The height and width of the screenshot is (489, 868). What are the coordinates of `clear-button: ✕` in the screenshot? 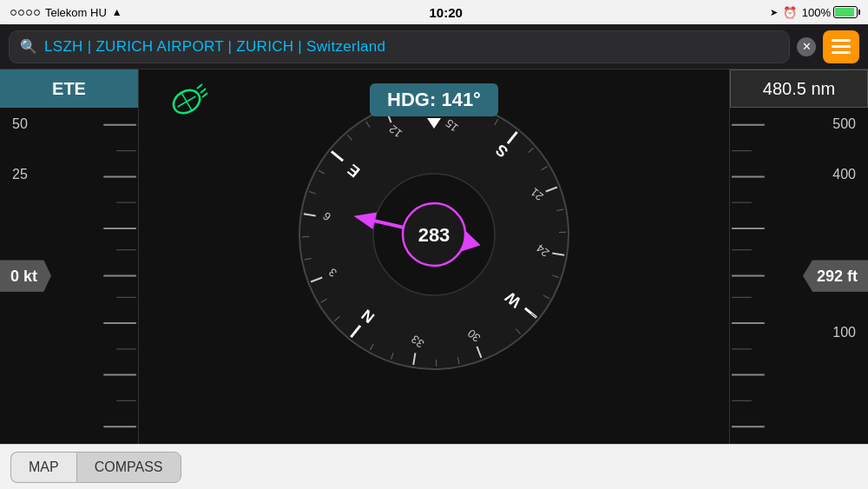 It's located at (806, 47).